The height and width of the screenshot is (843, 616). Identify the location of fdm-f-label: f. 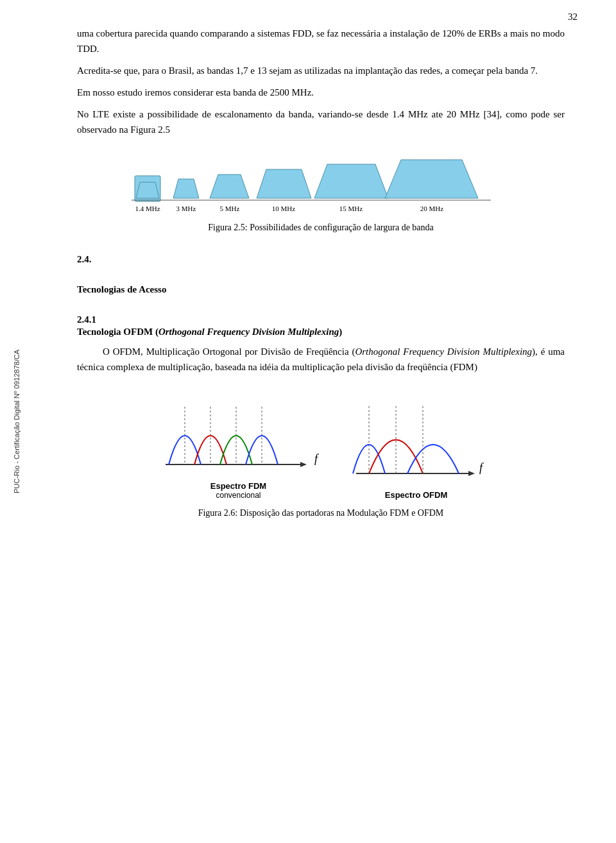
(316, 459).